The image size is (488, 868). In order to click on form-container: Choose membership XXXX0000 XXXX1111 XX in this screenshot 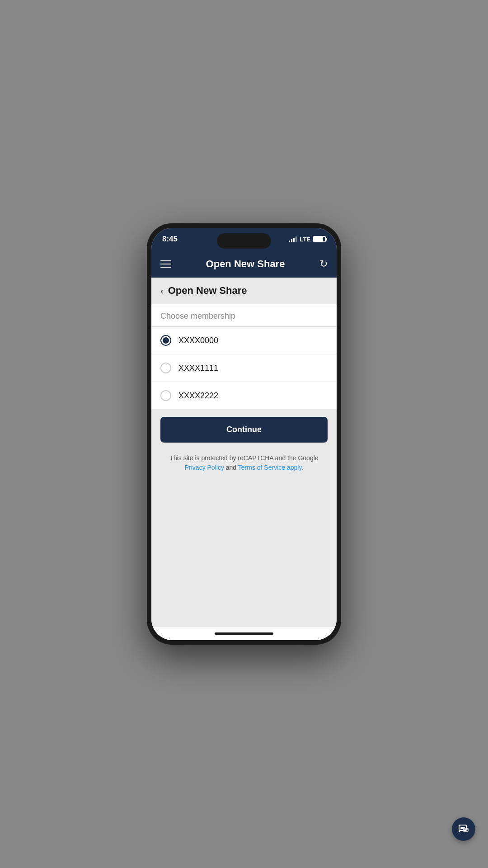, I will do `click(244, 357)`.